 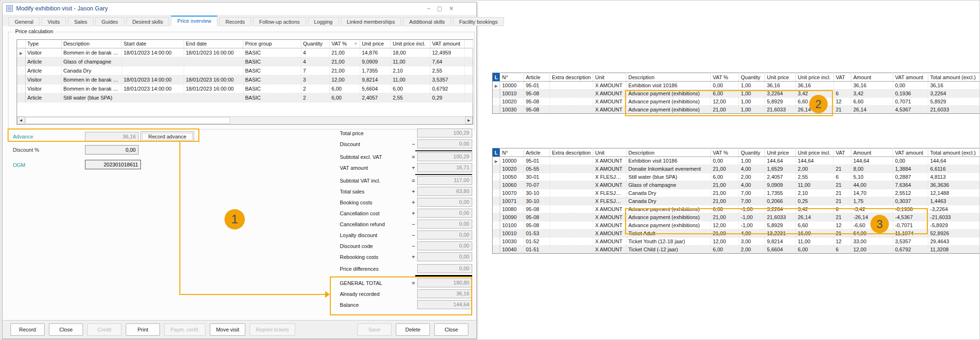 What do you see at coordinates (737, 169) in the screenshot?
I see `table-row: 1002005-55X AMOUNTDonatie Inkomkaart eve…` at bounding box center [737, 169].